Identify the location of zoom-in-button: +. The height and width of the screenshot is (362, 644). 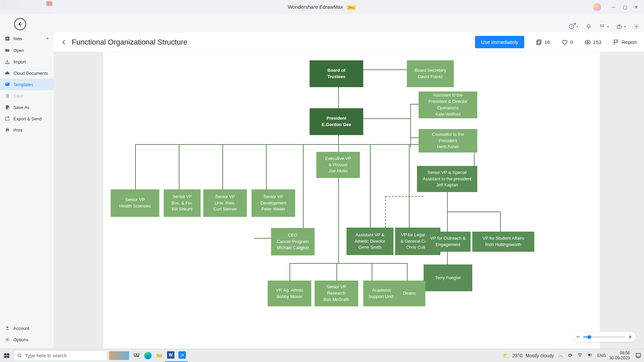
(630, 337).